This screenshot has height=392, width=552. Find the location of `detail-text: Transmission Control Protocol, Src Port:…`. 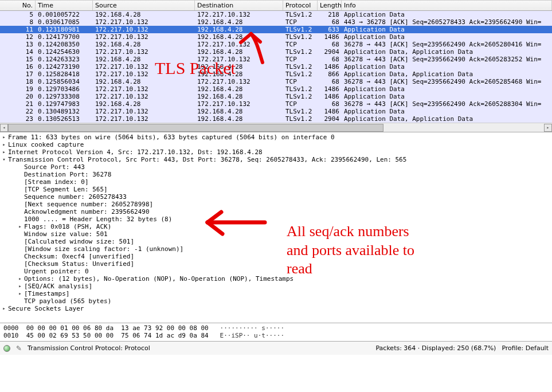

detail-text: Transmission Control Protocol, Src Port:… is located at coordinates (208, 159).